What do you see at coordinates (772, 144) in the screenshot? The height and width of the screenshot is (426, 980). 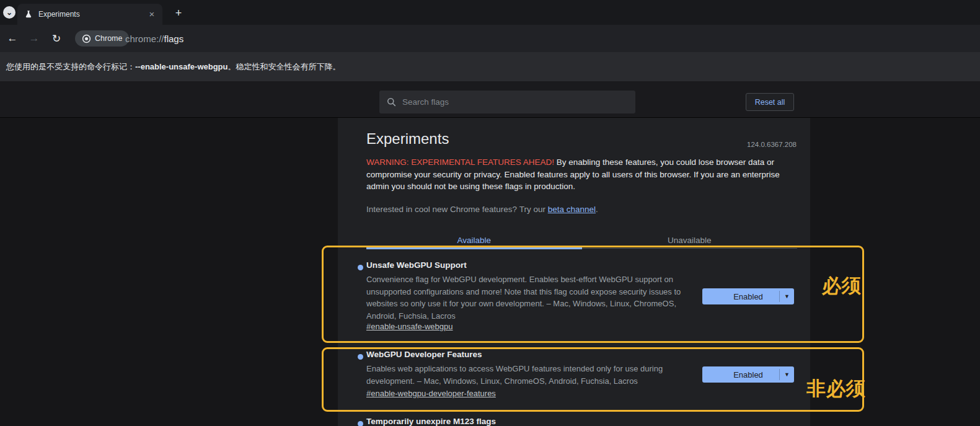 I see `version-label: 124.0.6367.208` at bounding box center [772, 144].